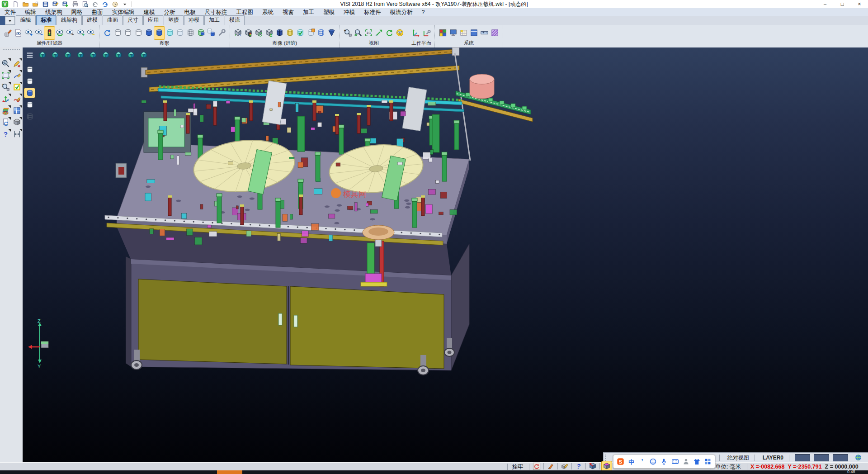  Describe the element at coordinates (17, 87) in the screenshot. I see `confirm-icon` at that location.